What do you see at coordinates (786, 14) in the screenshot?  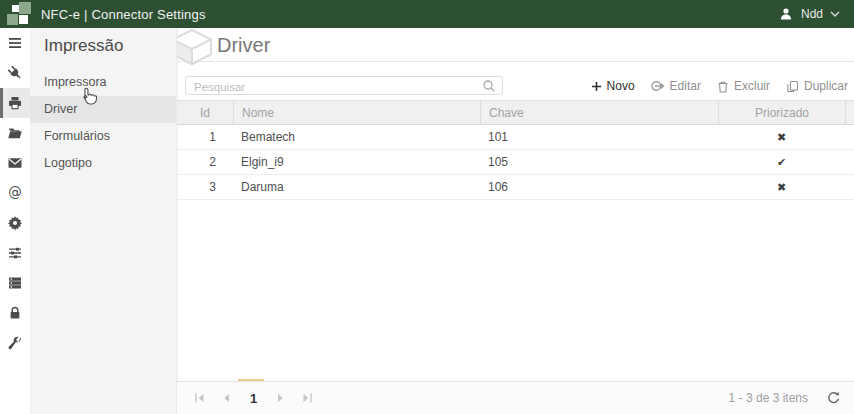 I see `user-icon` at bounding box center [786, 14].